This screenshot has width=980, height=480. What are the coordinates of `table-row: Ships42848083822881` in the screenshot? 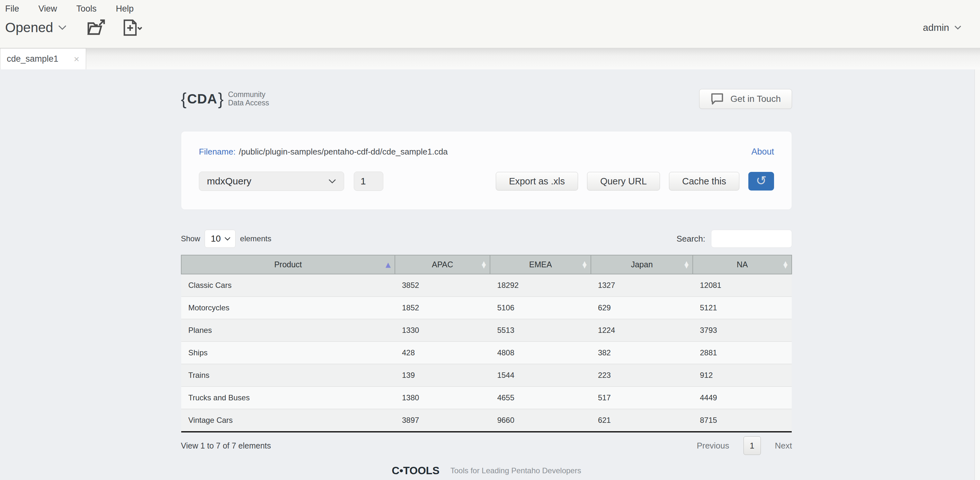 It's located at (486, 353).